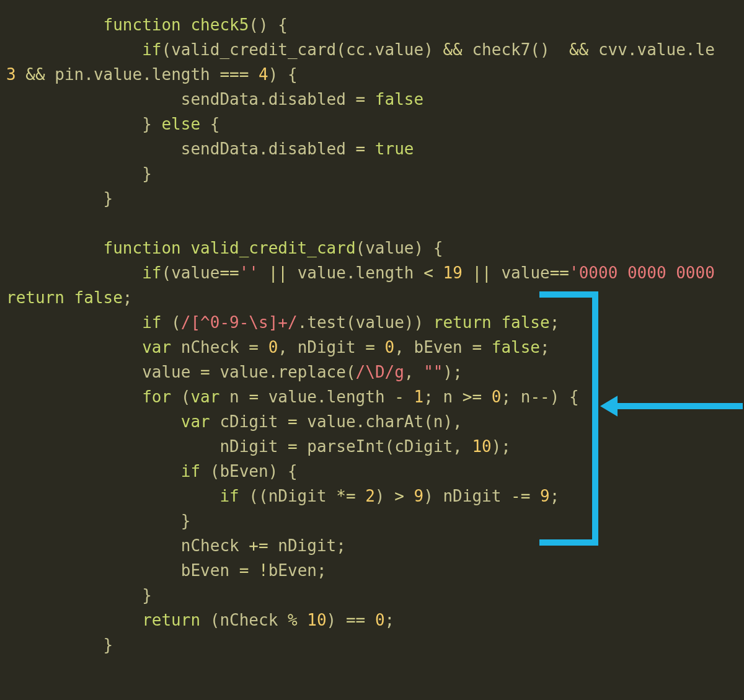 This screenshot has width=744, height=700. What do you see at coordinates (200, 620) in the screenshot?
I see `code-line: return (nCheck % 10) == 0;` at bounding box center [200, 620].